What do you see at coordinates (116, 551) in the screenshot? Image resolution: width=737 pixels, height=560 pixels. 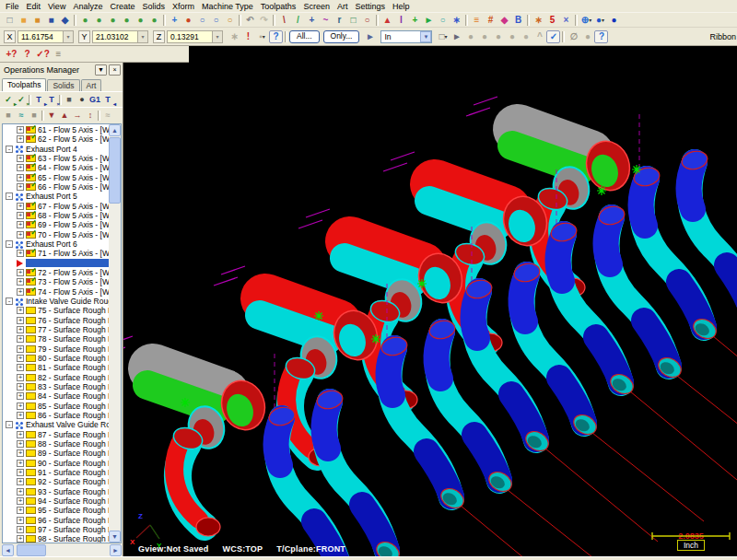 I see `scroll-right-button: ►` at bounding box center [116, 551].